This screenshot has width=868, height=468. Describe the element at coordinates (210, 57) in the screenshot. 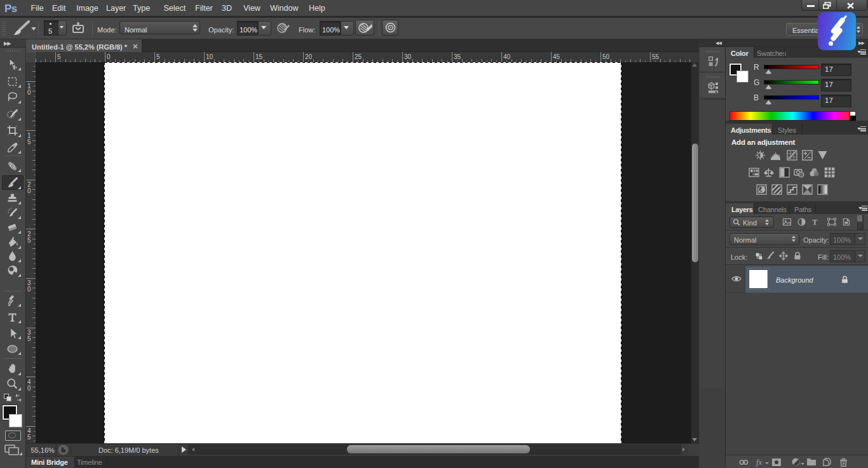

I see `svg-text: 10` at that location.